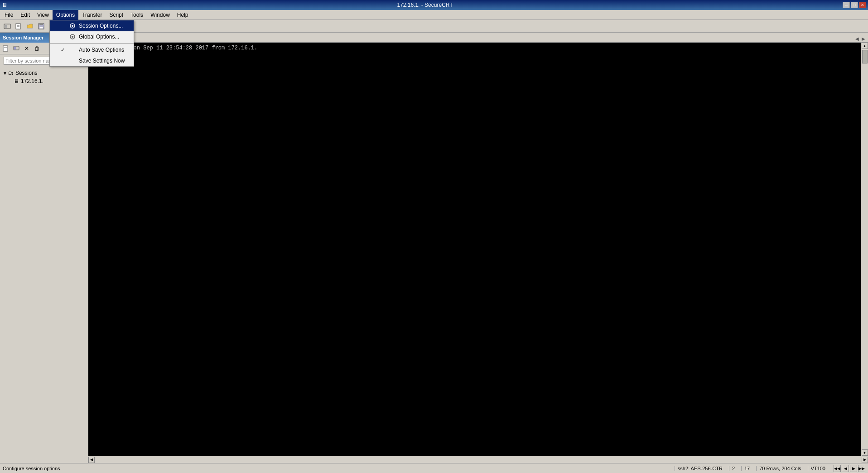 The height and width of the screenshot is (473, 868). What do you see at coordinates (116, 15) in the screenshot?
I see `menu-script: Script` at bounding box center [116, 15].